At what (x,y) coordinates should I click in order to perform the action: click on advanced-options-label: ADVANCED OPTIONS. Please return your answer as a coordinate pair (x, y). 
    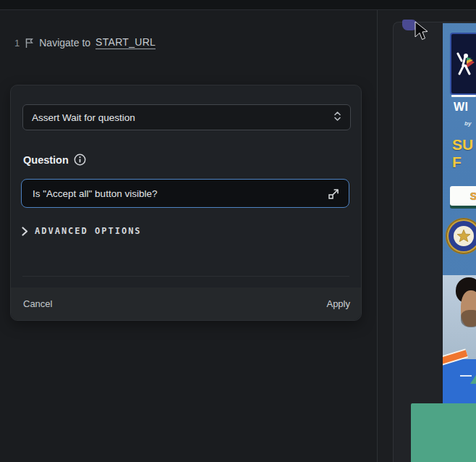
    Looking at the image, I should click on (88, 231).